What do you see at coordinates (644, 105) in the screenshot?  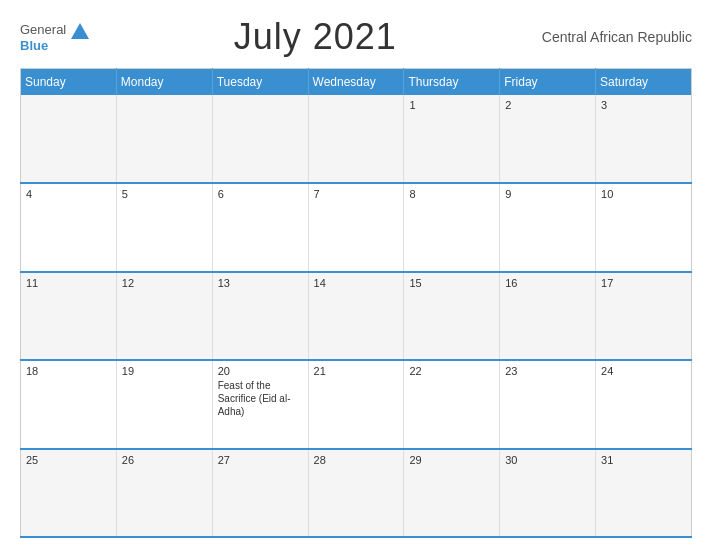 I see `day-number: 3` at bounding box center [644, 105].